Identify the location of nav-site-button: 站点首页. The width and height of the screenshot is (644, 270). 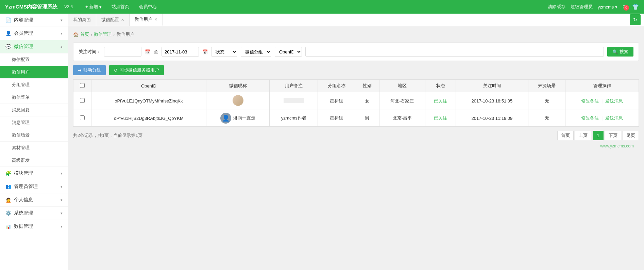
(120, 7).